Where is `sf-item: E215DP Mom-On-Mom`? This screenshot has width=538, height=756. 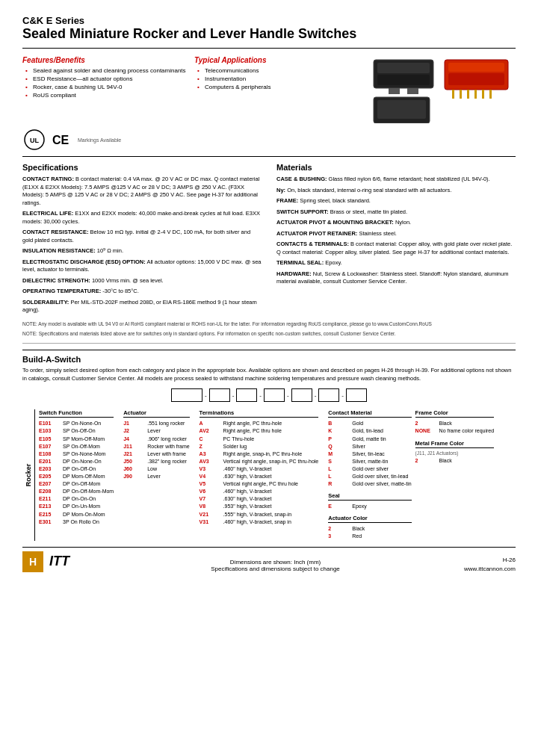 sf-item: E215DP Mom-On-Mom is located at coordinates (76, 514).